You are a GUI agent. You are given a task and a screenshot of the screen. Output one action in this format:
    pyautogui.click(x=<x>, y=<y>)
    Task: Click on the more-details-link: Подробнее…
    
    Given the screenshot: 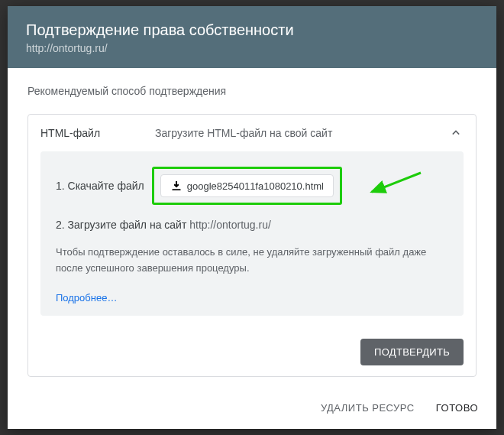 What is the action you would take?
    pyautogui.click(x=252, y=298)
    